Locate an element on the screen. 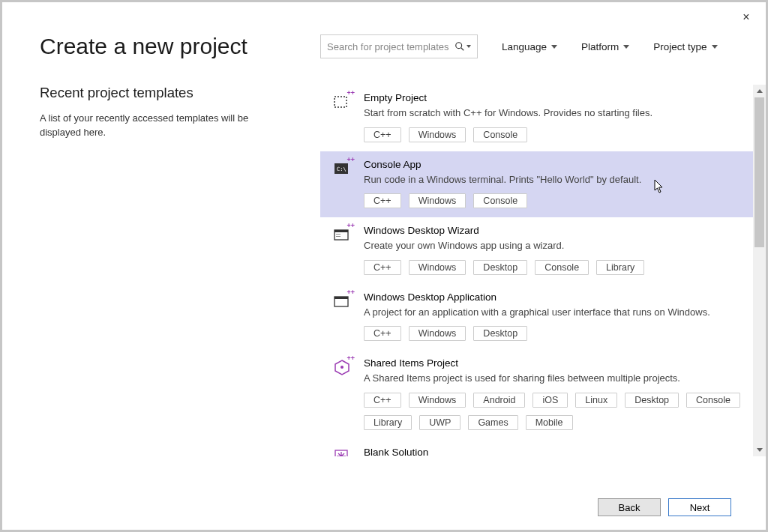  scroll-thumb is located at coordinates (759, 172).